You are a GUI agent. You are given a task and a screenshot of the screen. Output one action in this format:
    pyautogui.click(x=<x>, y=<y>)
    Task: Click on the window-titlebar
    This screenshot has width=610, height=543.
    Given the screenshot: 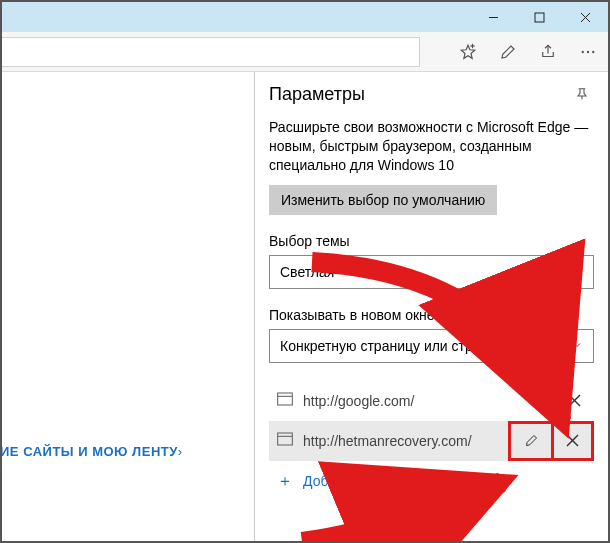 What is the action you would take?
    pyautogui.click(x=305, y=17)
    